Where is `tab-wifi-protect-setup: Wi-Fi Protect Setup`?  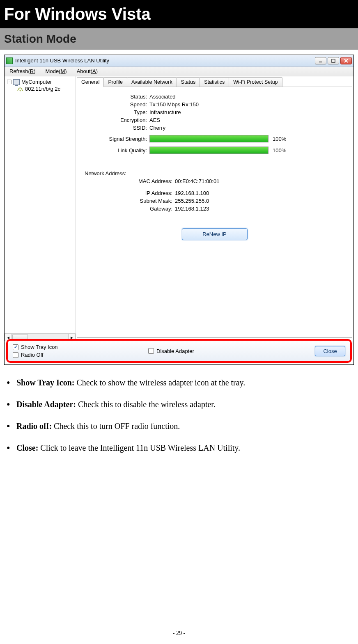 tab-wifi-protect-setup: Wi-Fi Protect Setup is located at coordinates (255, 82).